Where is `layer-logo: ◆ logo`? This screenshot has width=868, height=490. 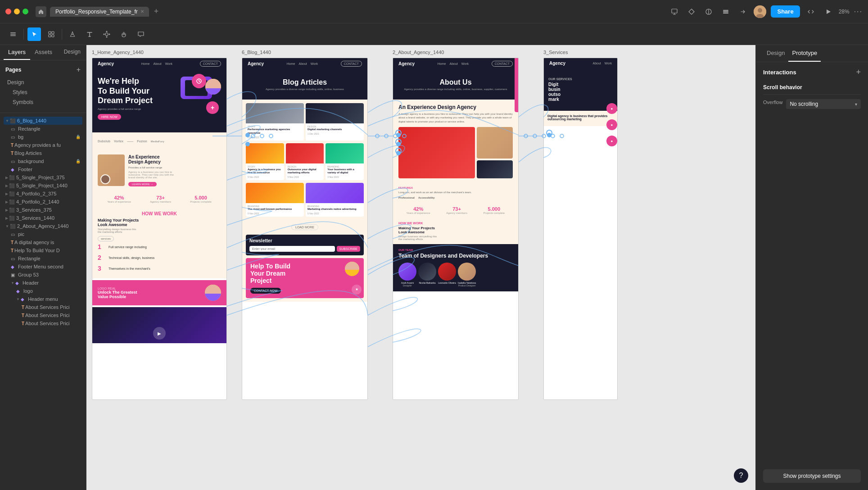 layer-logo: ◆ logo is located at coordinates (43, 291).